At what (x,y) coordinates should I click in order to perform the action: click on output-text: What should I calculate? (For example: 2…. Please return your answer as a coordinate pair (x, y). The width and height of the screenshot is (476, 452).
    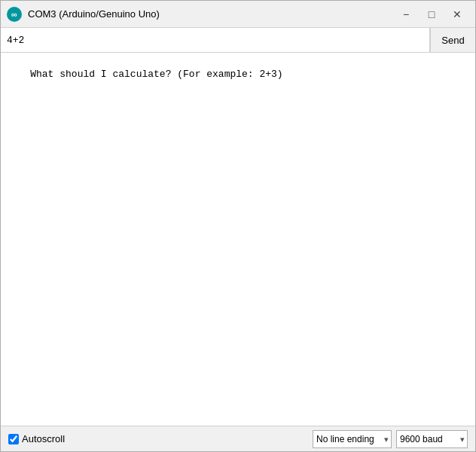
    Looking at the image, I should click on (157, 74).